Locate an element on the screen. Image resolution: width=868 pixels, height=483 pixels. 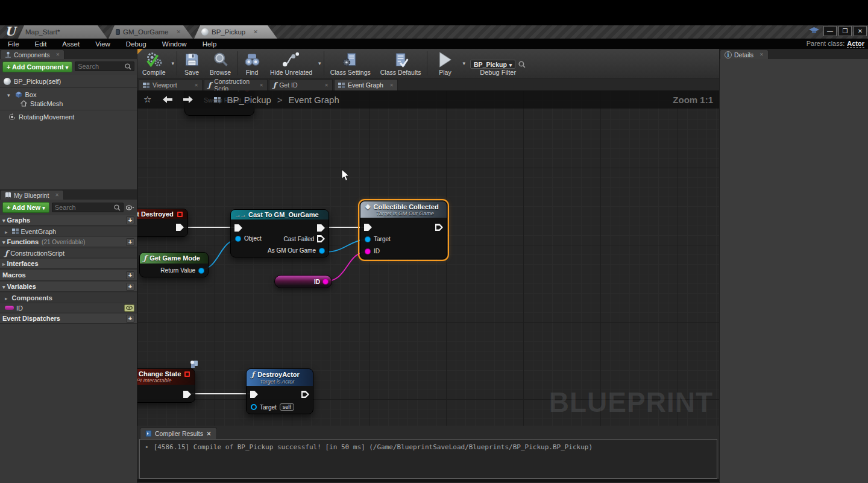
category-graphs: Graphs is located at coordinates (69, 221).